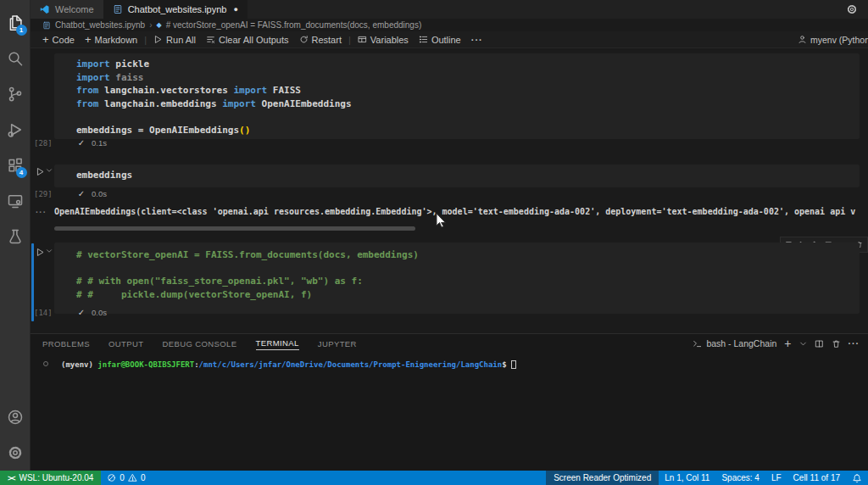 The height and width of the screenshot is (485, 868). Describe the element at coordinates (178, 9) in the screenshot. I see `tab-notebook-label: Chatbot_websites.ipynb` at that location.